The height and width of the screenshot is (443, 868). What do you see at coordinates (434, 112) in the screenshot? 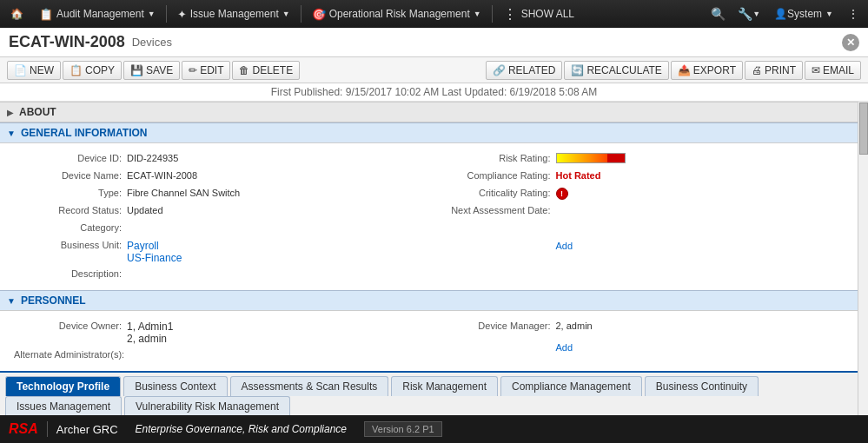
I see `about-section-header: ▶ ABOUT` at bounding box center [434, 112].